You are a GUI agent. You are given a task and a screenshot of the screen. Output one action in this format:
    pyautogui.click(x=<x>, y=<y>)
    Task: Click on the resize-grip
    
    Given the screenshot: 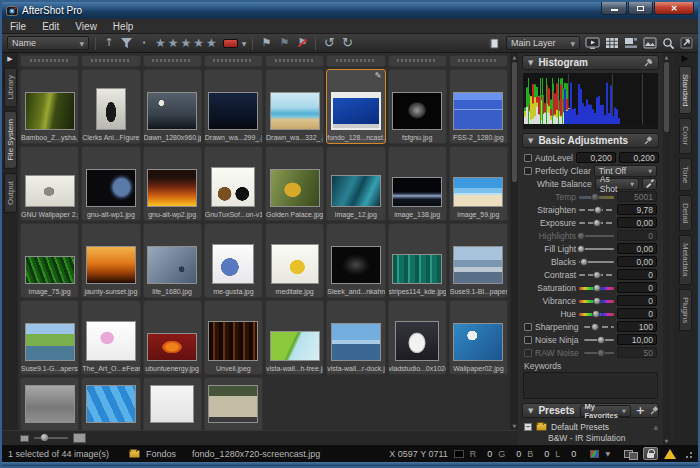 What is the action you would take?
    pyautogui.click(x=688, y=454)
    